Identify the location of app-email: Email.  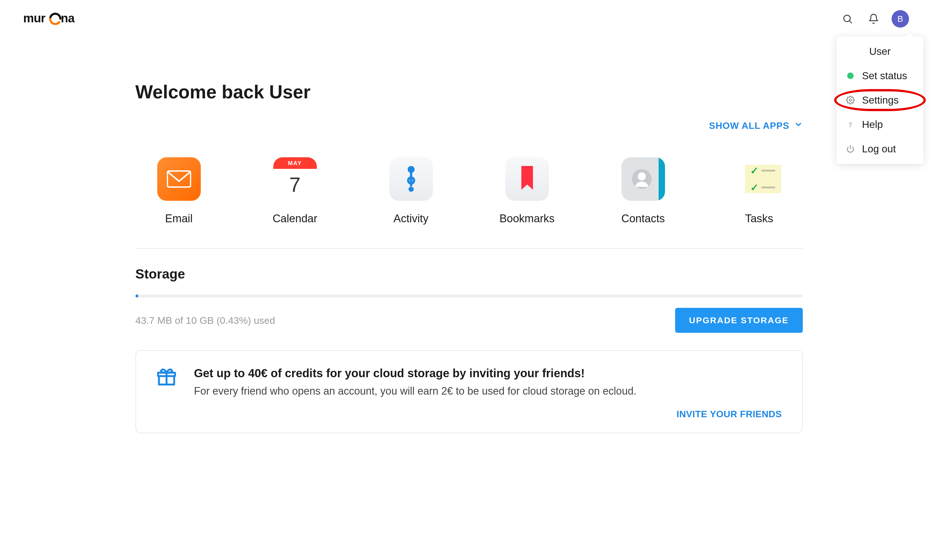
(179, 191).